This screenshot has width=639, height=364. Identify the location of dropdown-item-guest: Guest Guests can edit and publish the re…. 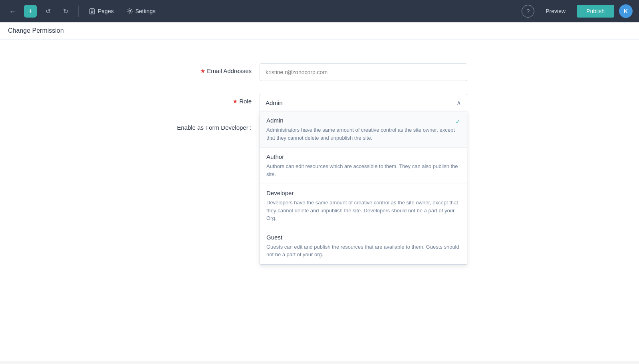
(363, 246).